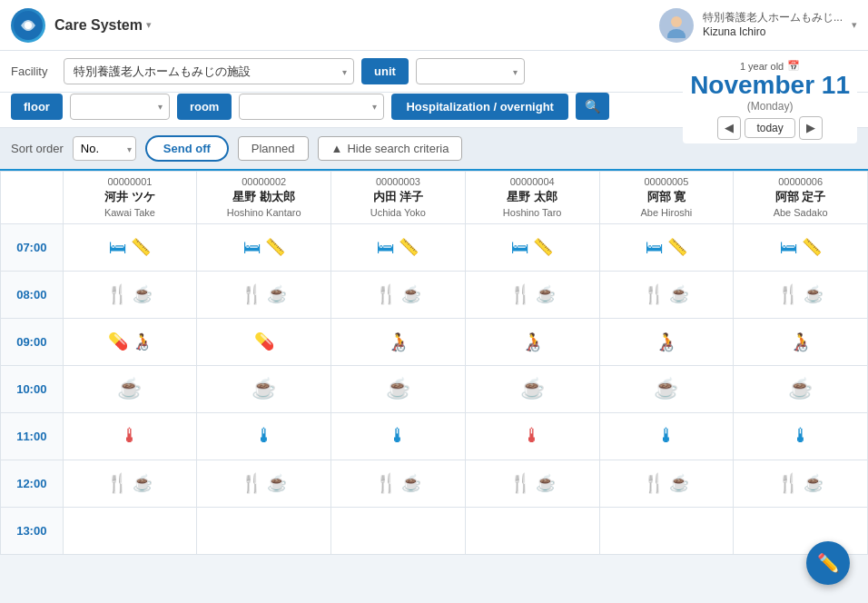  Describe the element at coordinates (434, 436) in the screenshot. I see `table-row: 11:00 🌡 🌡 🌡` at that location.